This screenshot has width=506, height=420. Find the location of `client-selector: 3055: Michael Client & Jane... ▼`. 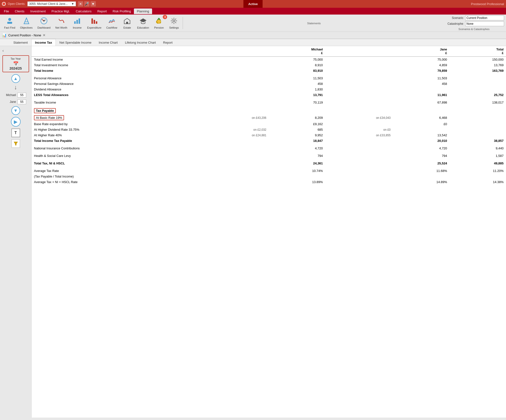

client-selector: 3055: Michael Client & Jane... ▼ is located at coordinates (52, 4).